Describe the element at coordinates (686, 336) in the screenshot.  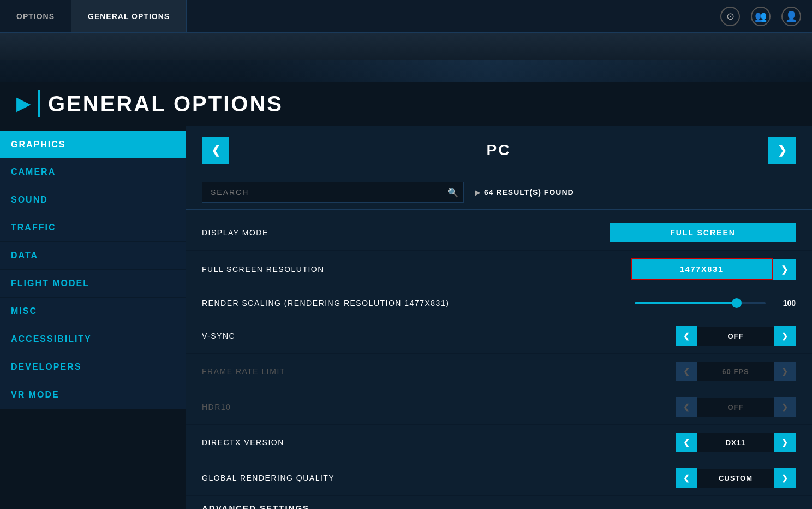
I see `vsync-prev-button: ❮` at that location.